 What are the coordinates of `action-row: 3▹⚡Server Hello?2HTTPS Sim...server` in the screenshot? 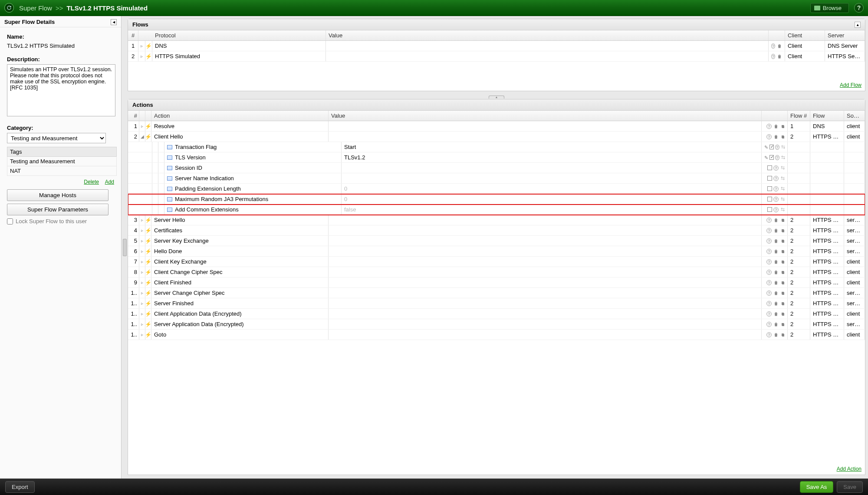 It's located at (496, 220).